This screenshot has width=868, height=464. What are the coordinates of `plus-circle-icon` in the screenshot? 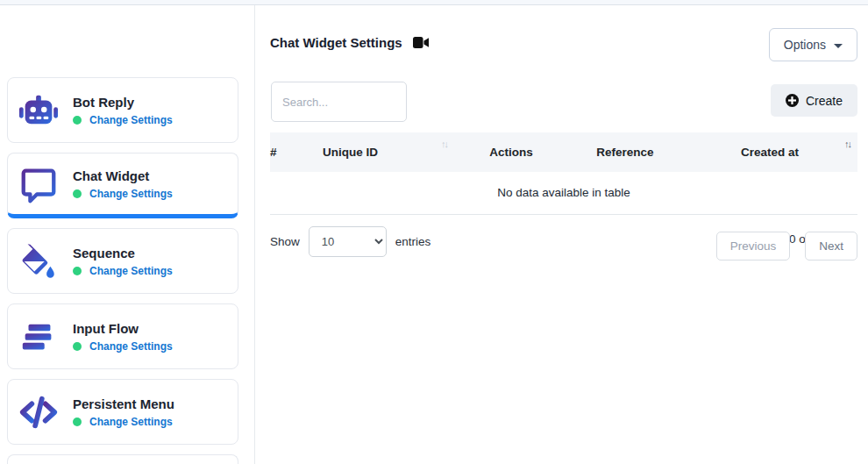 It's located at (793, 100).